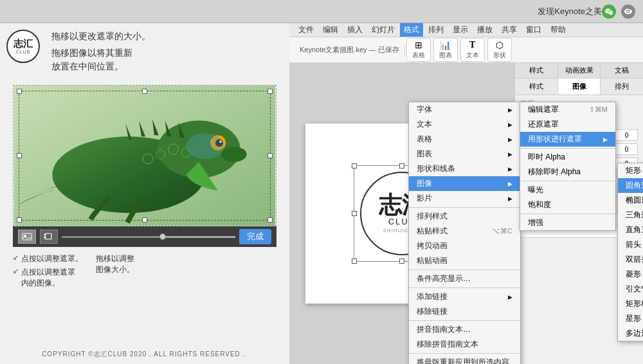  What do you see at coordinates (449, 261) in the screenshot?
I see `canvas-handle-br` at bounding box center [449, 261].